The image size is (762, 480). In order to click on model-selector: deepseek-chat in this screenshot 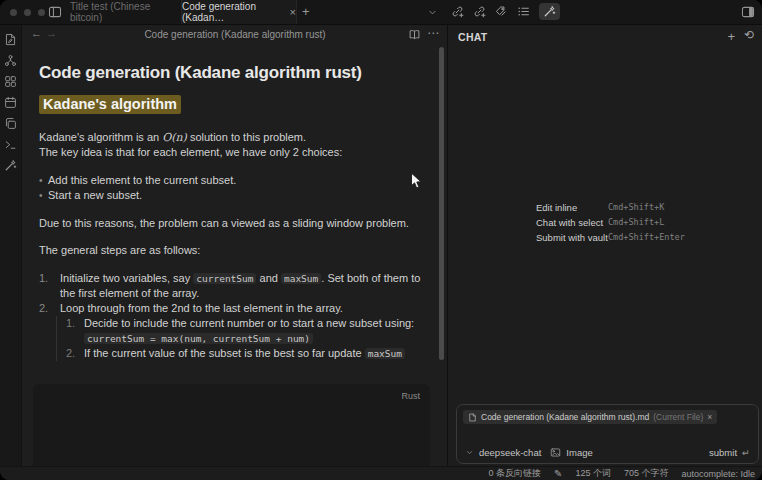, I will do `click(510, 452)`.